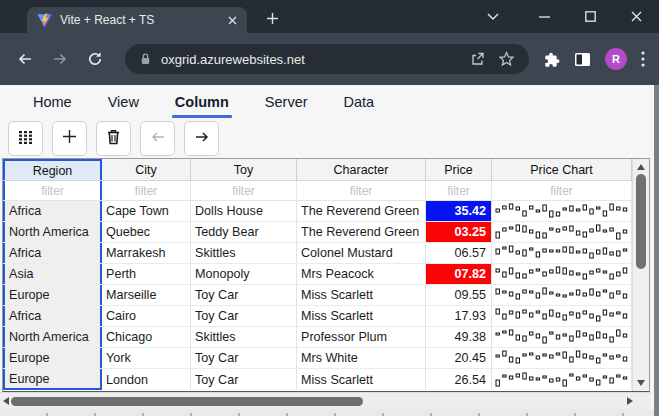  What do you see at coordinates (459, 232) in the screenshot?
I see `cell-price: 03.25` at bounding box center [459, 232].